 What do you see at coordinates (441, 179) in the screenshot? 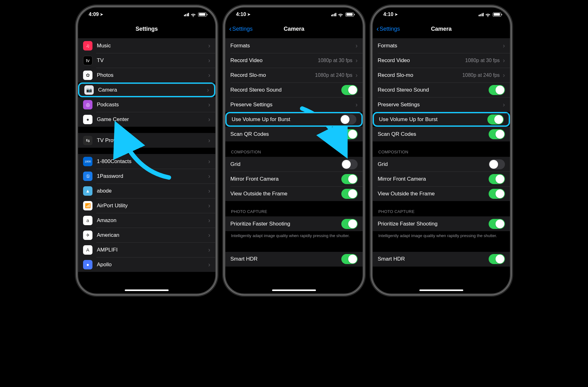
I see `row-list: GridMirror Front CameraView Outside the …` at bounding box center [441, 179].